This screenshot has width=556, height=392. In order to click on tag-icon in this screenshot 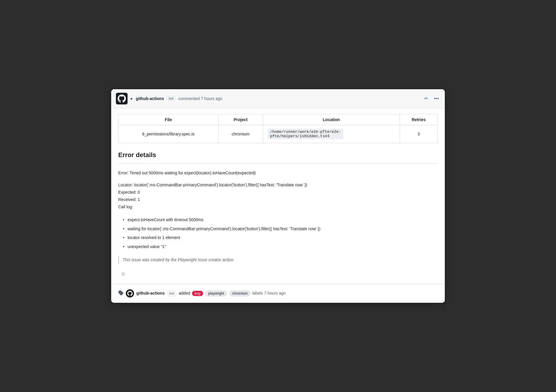, I will do `click(121, 294)`.